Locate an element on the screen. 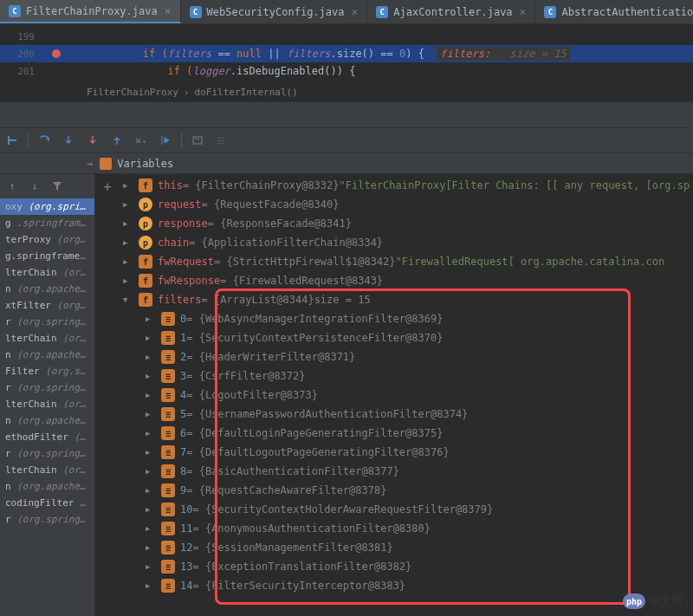 This screenshot has width=693, height=616. variable-array-item: ▶≡10 = {SecurityContextHolderAwareReques… is located at coordinates (406, 509).